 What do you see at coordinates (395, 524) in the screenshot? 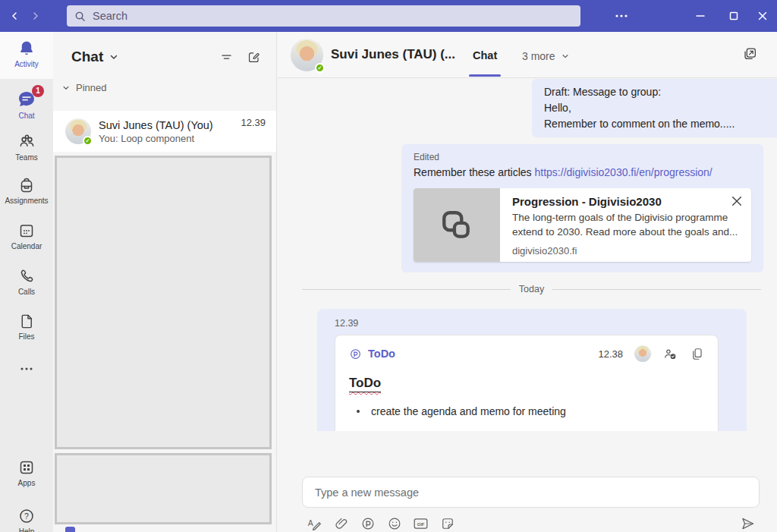
I see `emoji-icon` at bounding box center [395, 524].